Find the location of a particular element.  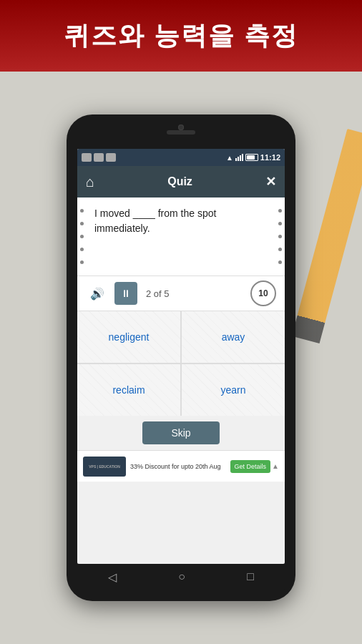

status-bar: ▲ 11:12 is located at coordinates (181, 157).